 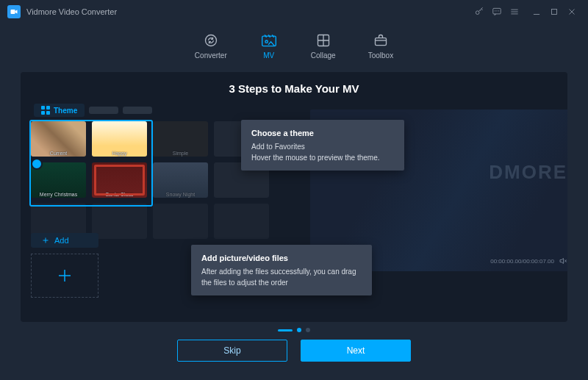 What do you see at coordinates (294, 87) in the screenshot?
I see `panel-heading: 3 Steps to Make Your MV` at bounding box center [294, 87].